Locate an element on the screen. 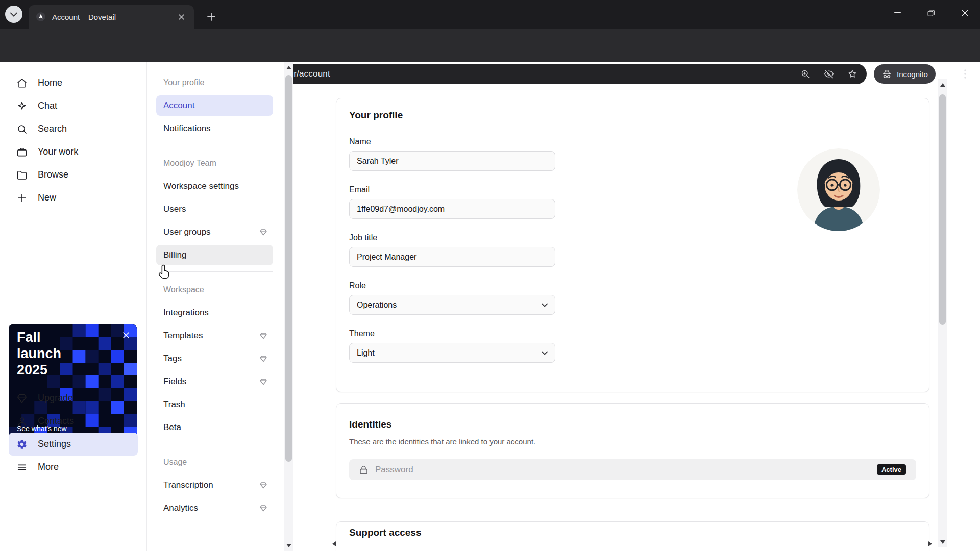 Image resolution: width=980 pixels, height=551 pixels. promo-close-icon is located at coordinates (126, 335).